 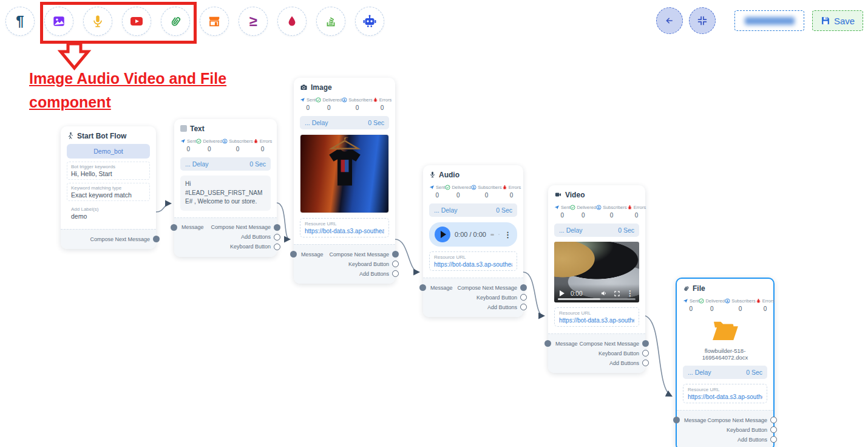 What do you see at coordinates (630, 208) in the screenshot?
I see `errors-icon` at bounding box center [630, 208].